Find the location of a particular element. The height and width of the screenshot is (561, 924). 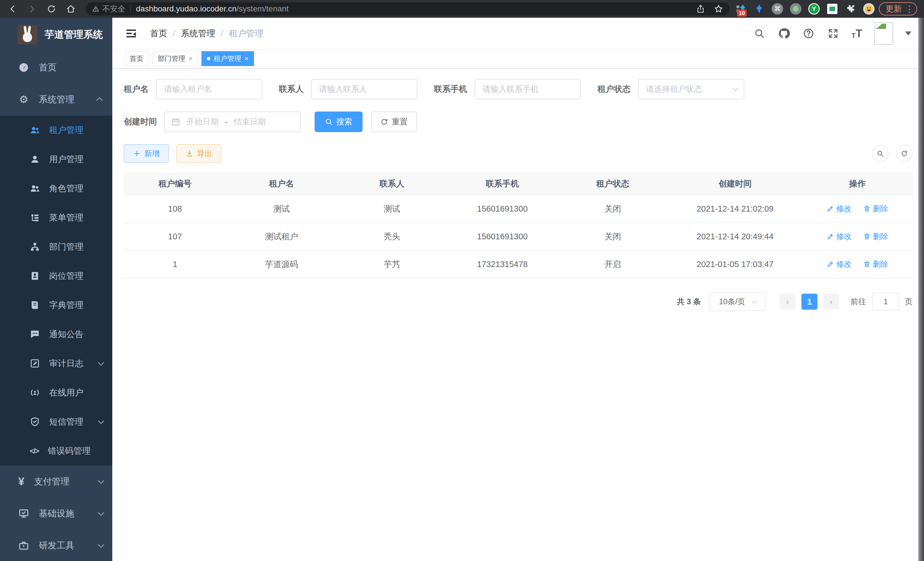

mobile-input is located at coordinates (528, 89).